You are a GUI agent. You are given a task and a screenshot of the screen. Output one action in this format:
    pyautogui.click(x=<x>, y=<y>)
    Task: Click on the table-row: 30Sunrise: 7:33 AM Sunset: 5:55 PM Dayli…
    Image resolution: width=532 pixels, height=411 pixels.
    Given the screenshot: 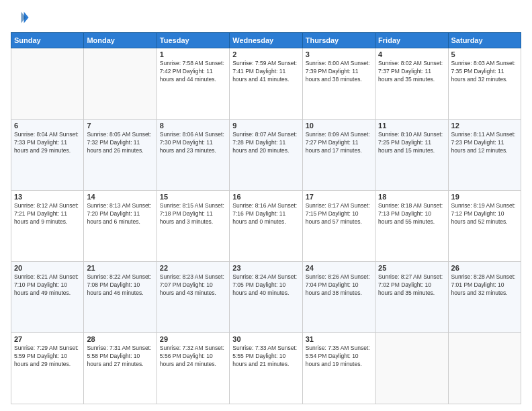 What is the action you would take?
    pyautogui.click(x=266, y=369)
    